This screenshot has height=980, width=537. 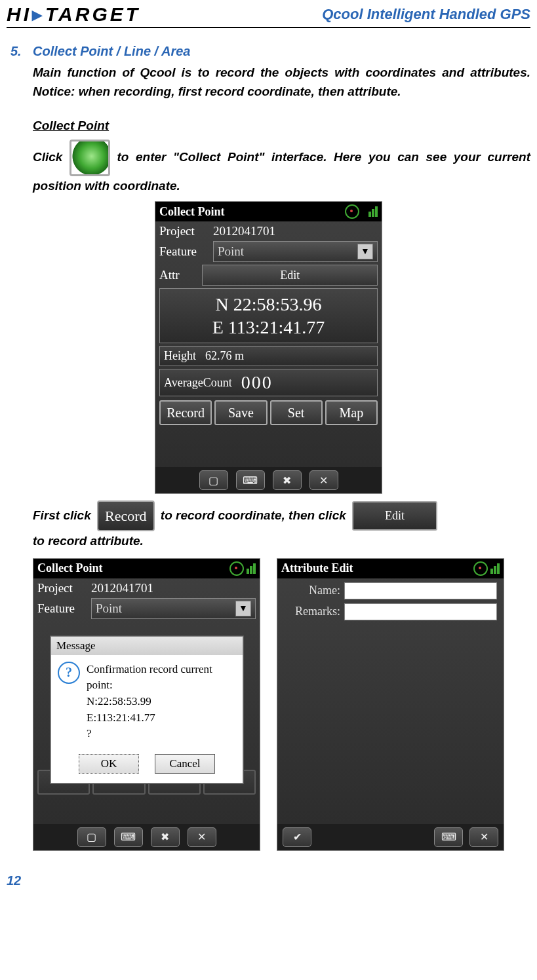 What do you see at coordinates (255, 515) in the screenshot?
I see `text: to record coordinate, then click` at bounding box center [255, 515].